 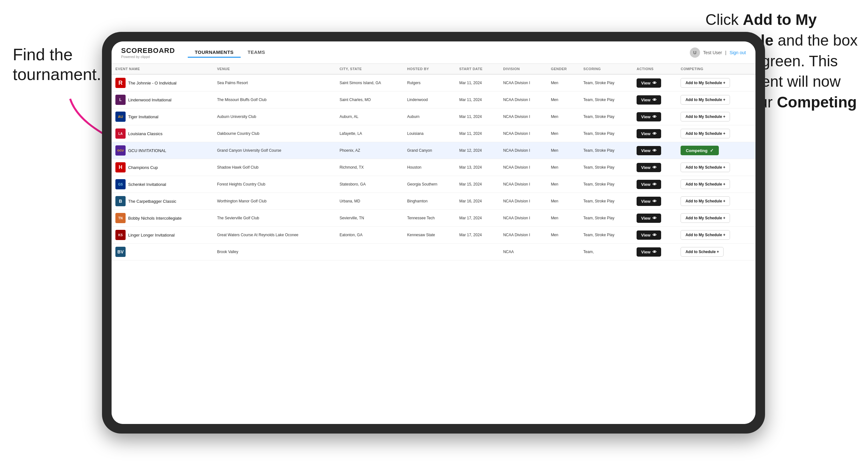 What do you see at coordinates (121, 167) in the screenshot?
I see `team-logo: H` at bounding box center [121, 167].